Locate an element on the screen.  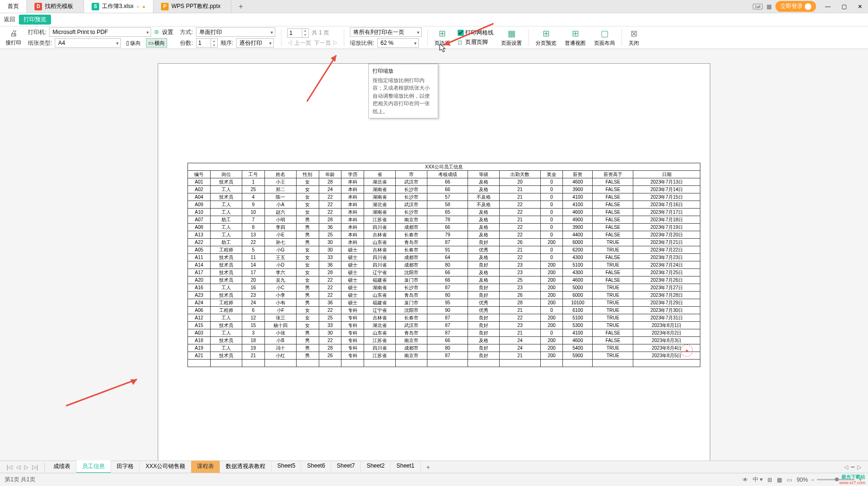
sheet-tab: 田字格 is located at coordinates (126, 467).